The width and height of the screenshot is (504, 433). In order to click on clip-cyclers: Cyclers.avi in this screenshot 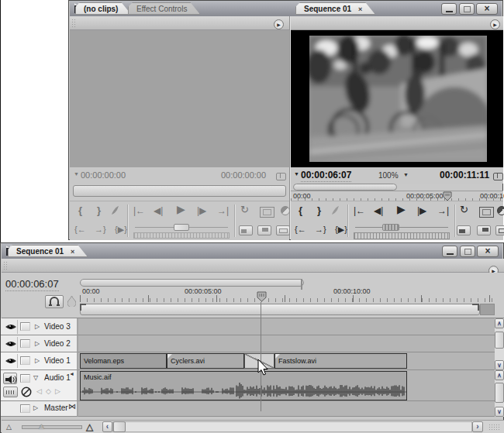, I will do `click(205, 361)`.